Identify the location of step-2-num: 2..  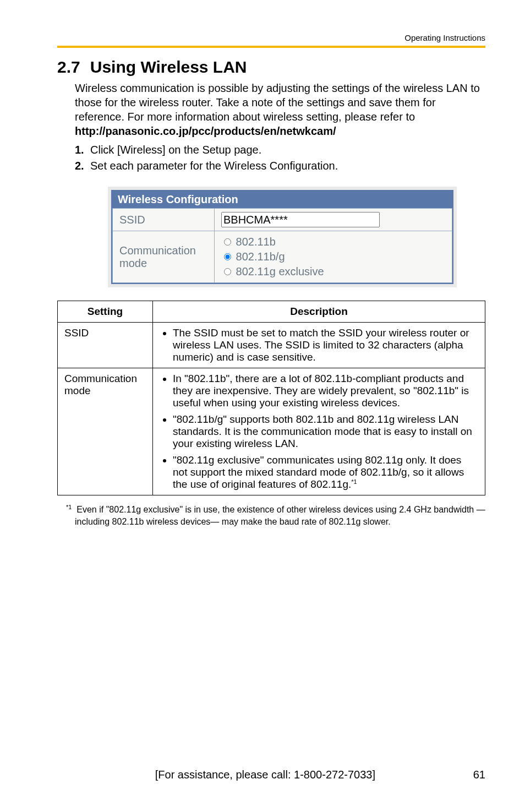
(83, 166).